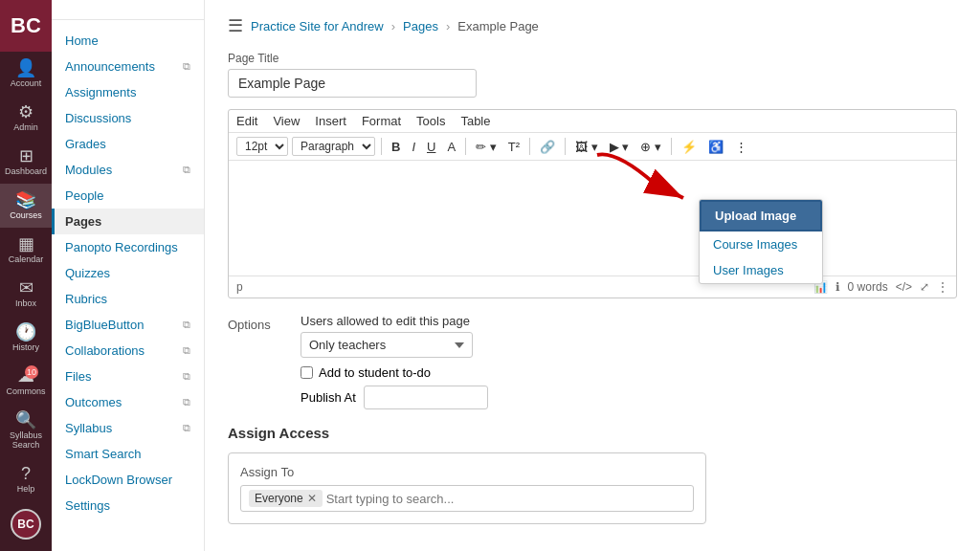 This screenshot has height=551, width=980. I want to click on nav-dashboard: ⊞ Dashboard, so click(26, 162).